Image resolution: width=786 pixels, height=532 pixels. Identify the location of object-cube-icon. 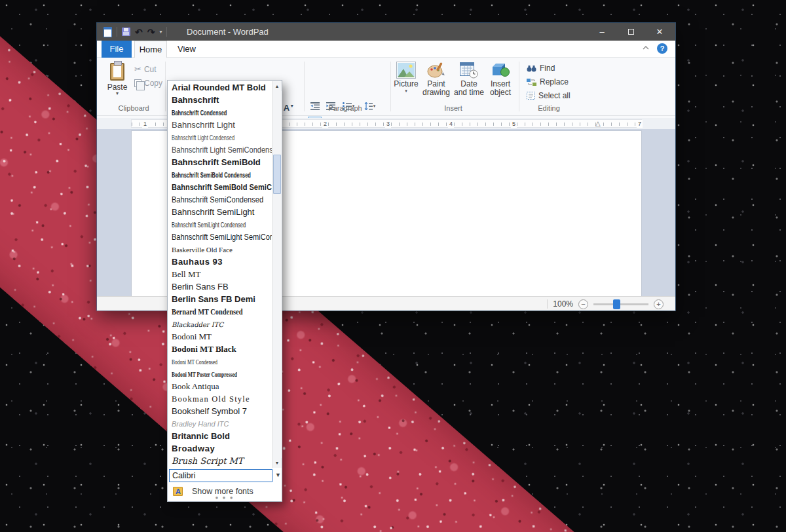
(500, 70).